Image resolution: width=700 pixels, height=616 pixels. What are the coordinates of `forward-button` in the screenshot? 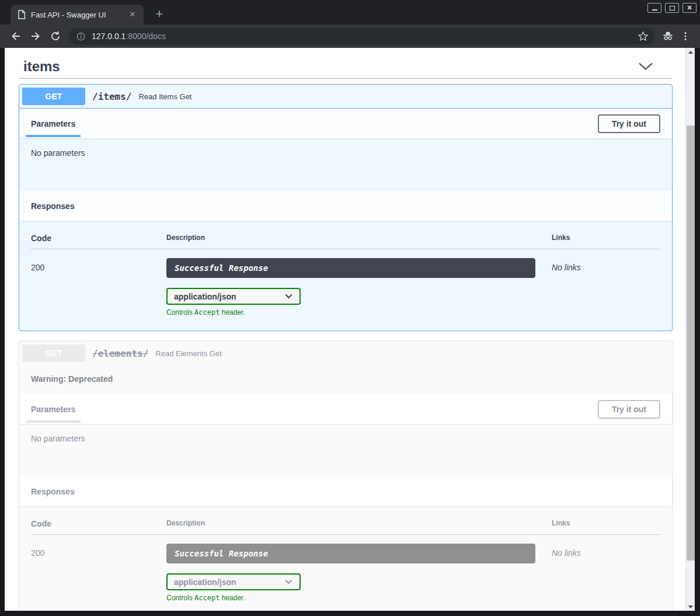 It's located at (36, 36).